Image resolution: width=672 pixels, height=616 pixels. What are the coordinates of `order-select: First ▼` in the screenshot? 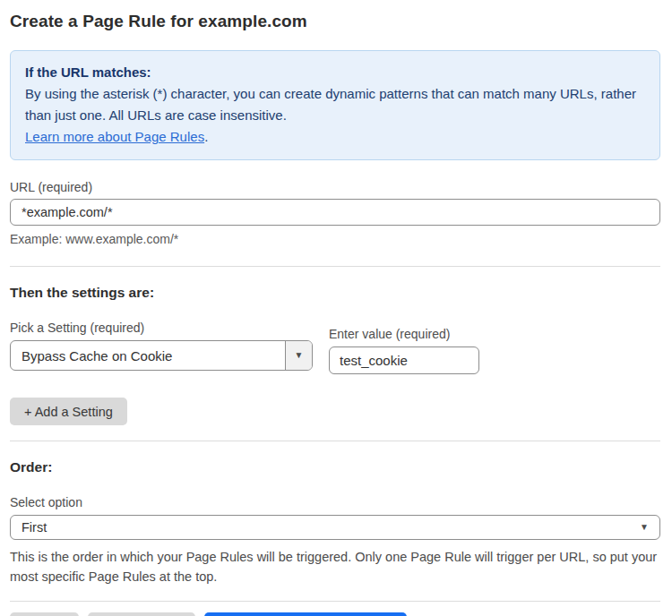 It's located at (335, 527).